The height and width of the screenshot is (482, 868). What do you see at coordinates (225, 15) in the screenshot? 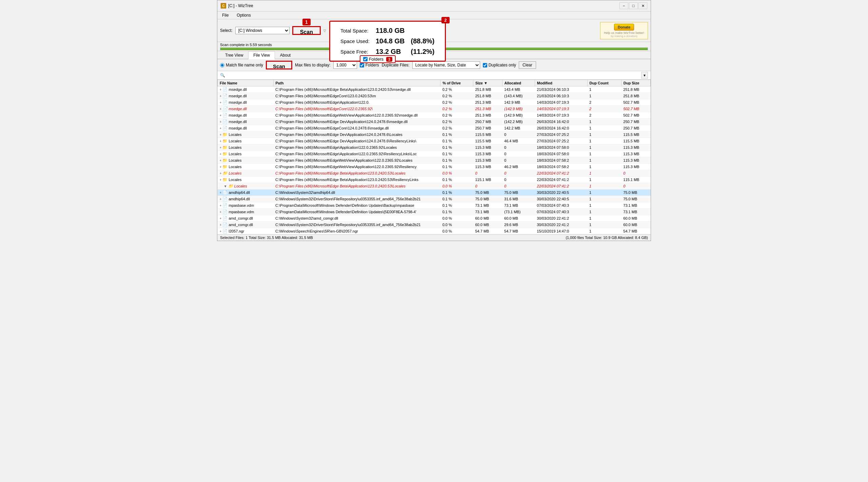
I see `menu-file: File` at bounding box center [225, 15].